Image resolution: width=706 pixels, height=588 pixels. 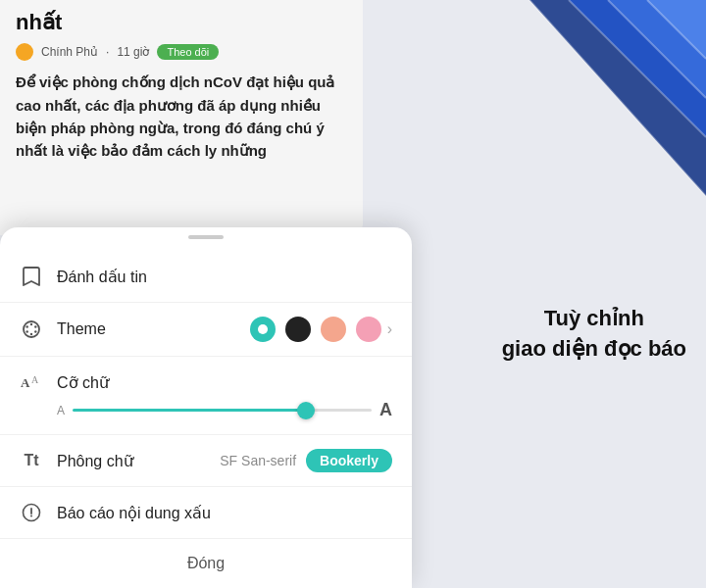 I want to click on fontfamily-label: Phông chữ, so click(x=138, y=461).